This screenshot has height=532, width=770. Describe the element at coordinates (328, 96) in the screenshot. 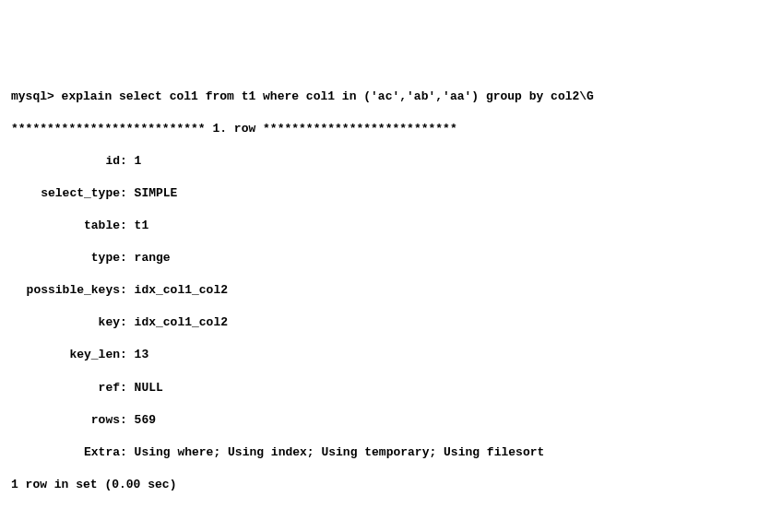

I see `sql-statement: explain select col1 from t1 where col1 i…` at that location.